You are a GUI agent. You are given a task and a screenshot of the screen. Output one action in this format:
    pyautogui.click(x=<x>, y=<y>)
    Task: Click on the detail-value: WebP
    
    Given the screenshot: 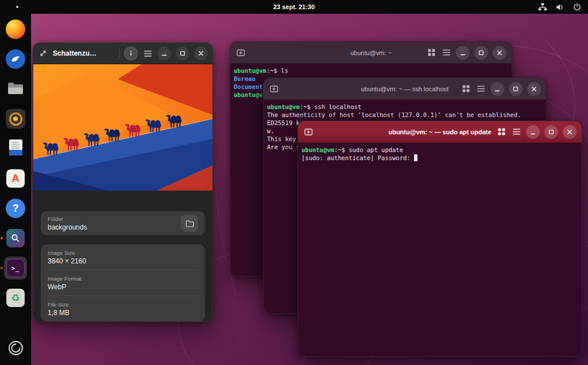 What is the action you would take?
    pyautogui.click(x=123, y=287)
    